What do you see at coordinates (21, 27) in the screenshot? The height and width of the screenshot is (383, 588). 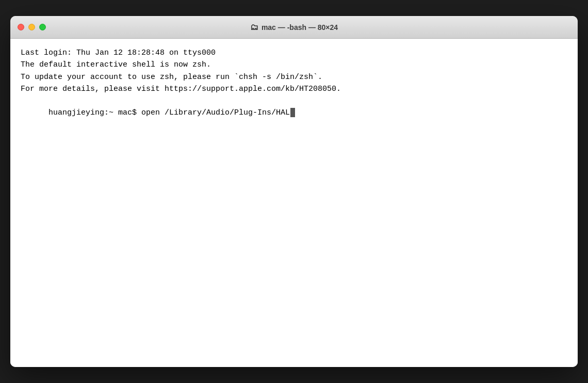 I see `close-button` at bounding box center [21, 27].